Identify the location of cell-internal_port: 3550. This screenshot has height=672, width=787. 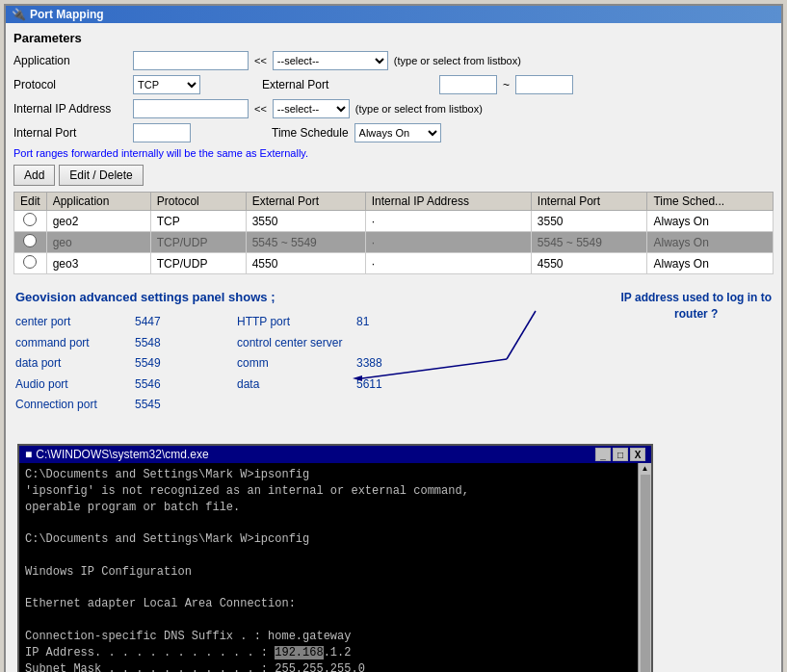
(590, 221).